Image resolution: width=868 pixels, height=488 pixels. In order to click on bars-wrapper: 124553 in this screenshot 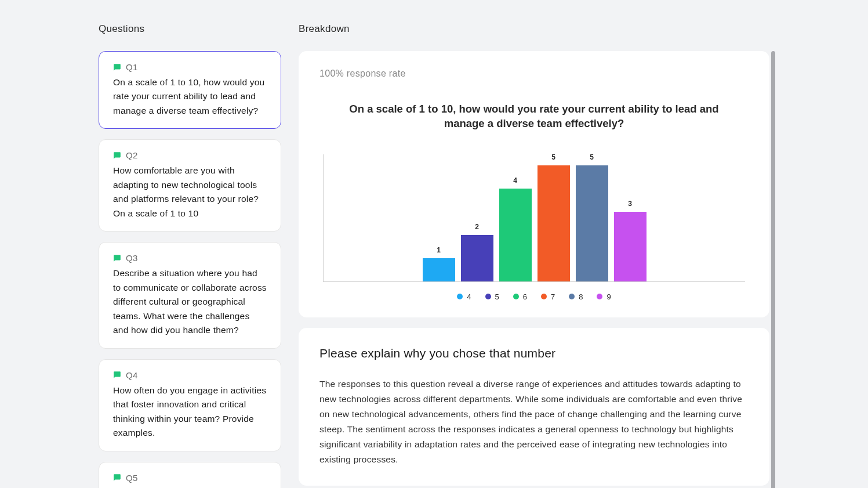, I will do `click(535, 218)`.